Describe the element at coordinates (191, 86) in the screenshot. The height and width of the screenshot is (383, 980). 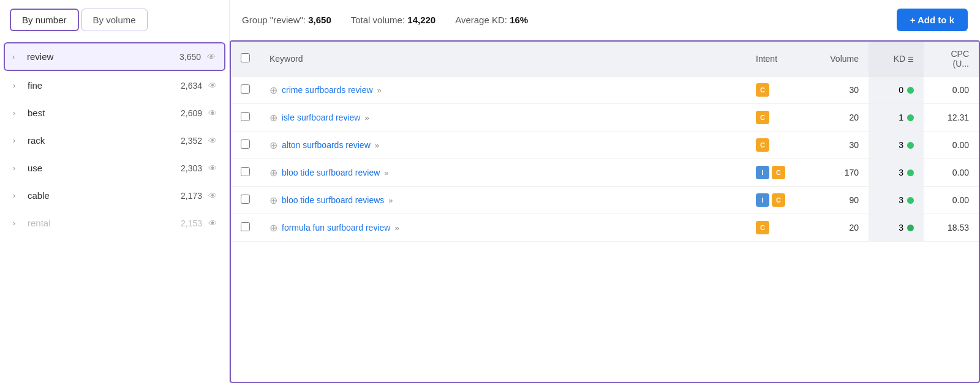
I see `sidebar-item-count: 2,634` at that location.